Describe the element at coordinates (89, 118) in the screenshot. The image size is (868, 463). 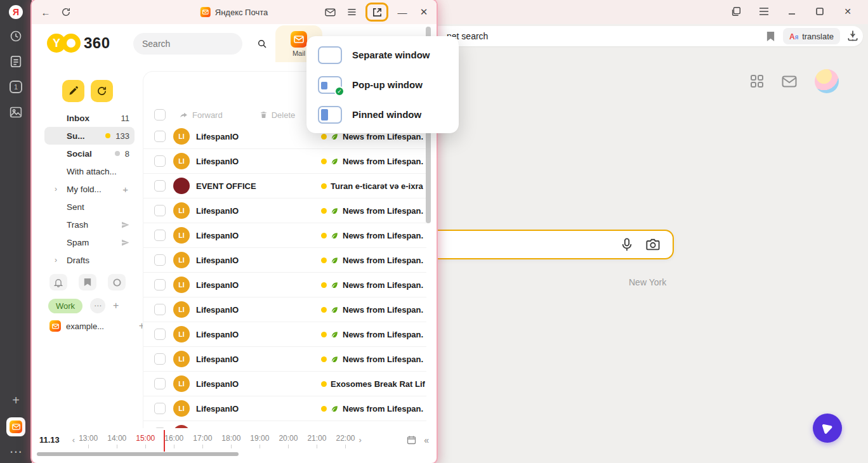
I see `folder-item-inbox: Inbox11` at that location.